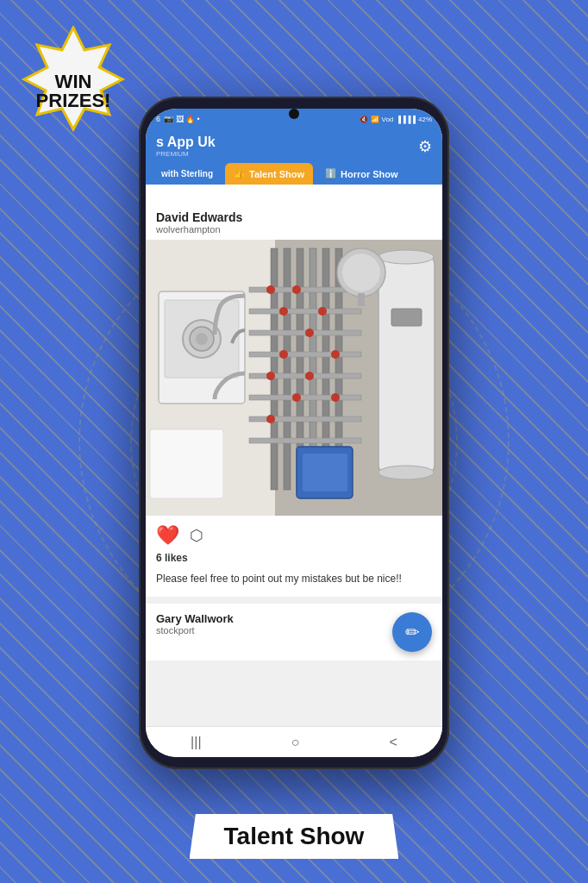 The width and height of the screenshot is (588, 883). I want to click on horror-icon: ℹ️, so click(331, 174).